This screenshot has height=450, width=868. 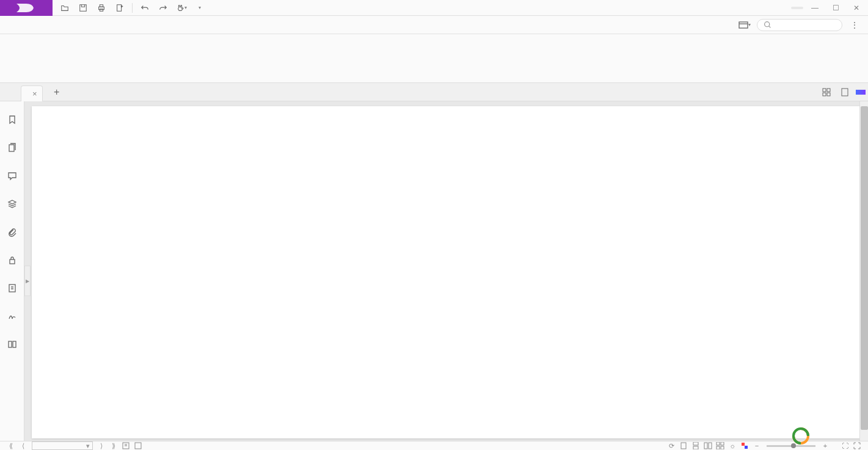 I want to click on redo-icon, so click(x=163, y=8).